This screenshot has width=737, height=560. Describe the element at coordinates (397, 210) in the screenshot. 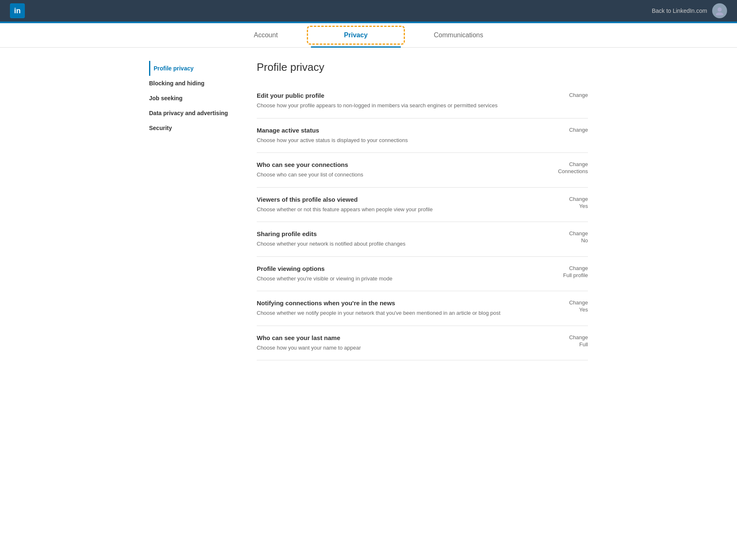

I see `settings-desc-viewers-also-viewed: Choose whether or not this feature appea…` at that location.